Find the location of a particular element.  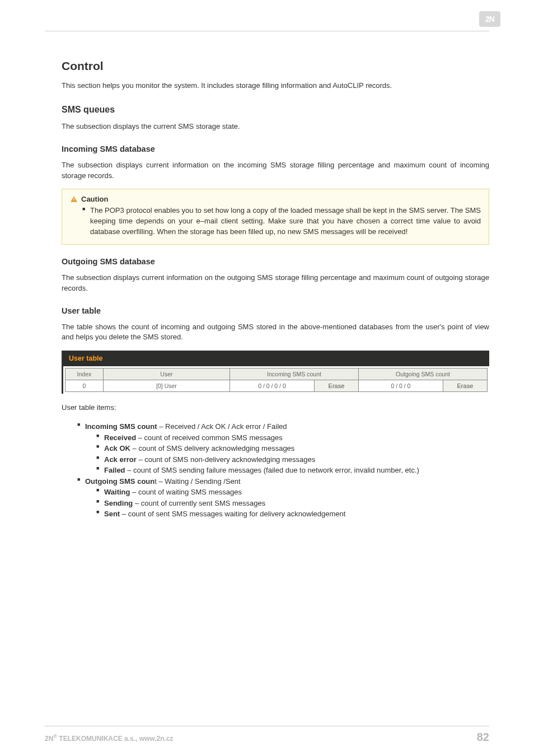

para-outgoing-db: The subsection displays current informat… is located at coordinates (275, 283).